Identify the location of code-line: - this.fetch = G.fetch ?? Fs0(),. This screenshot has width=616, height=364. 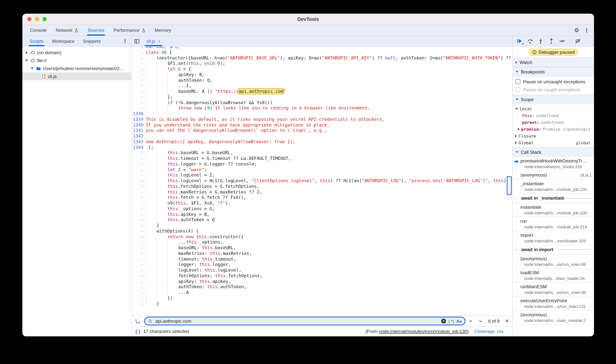
(322, 198).